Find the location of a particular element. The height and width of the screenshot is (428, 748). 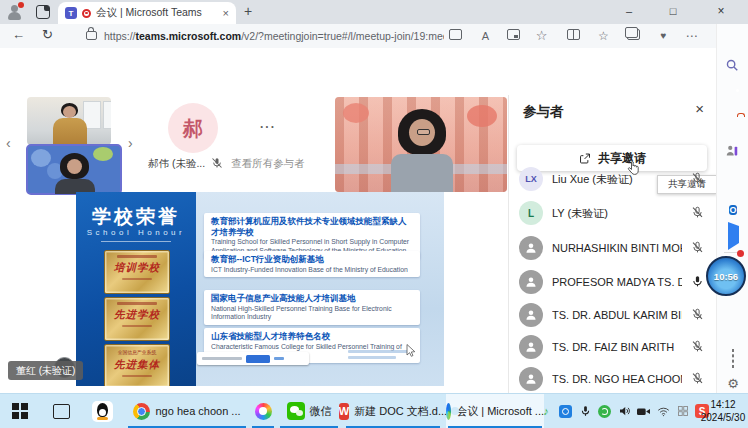

taskbar-wechat: 微信 is located at coordinates (309, 411).